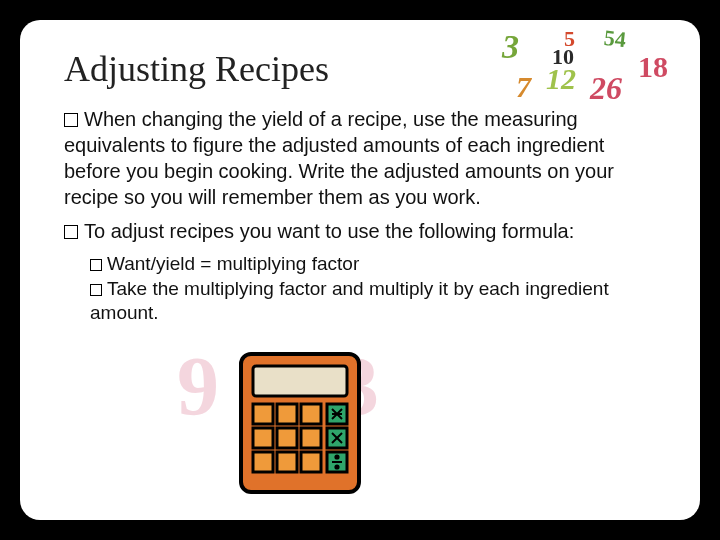 This screenshot has height=540, width=720. I want to click on sub-bullet-1: Want/yield = multiplying factor, so click(375, 264).